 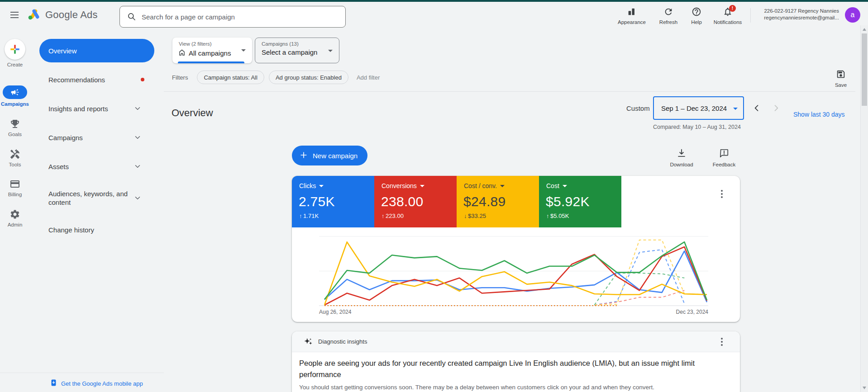 What do you see at coordinates (722, 342) in the screenshot?
I see `diagnostic-menu-kebab-icon` at bounding box center [722, 342].